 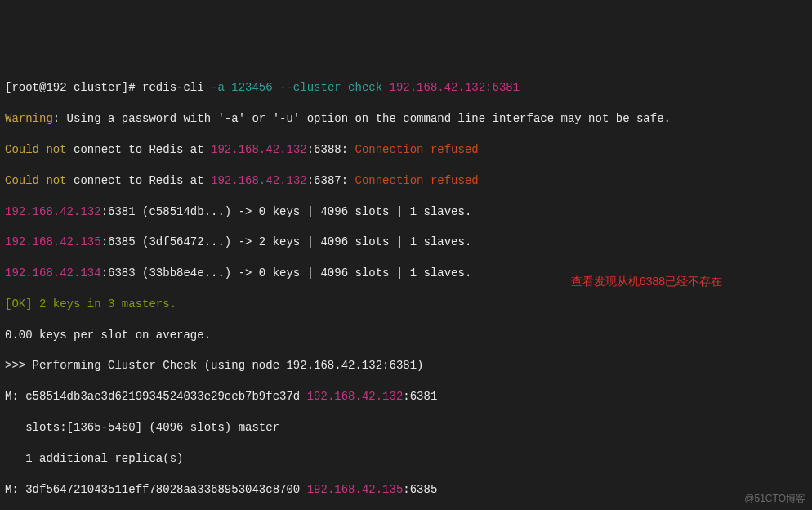 What do you see at coordinates (406, 119) in the screenshot?
I see `warning-line: Warning: Using a password with '-a' or '…` at bounding box center [406, 119].